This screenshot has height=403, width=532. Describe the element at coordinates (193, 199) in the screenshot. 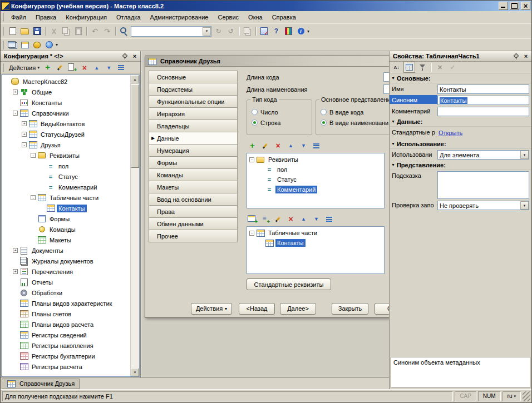

I see `dialog-tab-10: Ввод на основании` at that location.